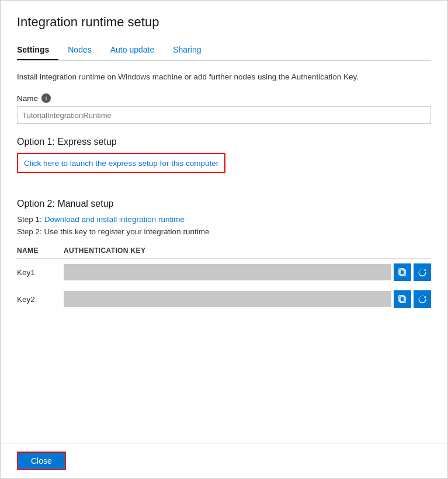 The image size is (448, 479). Describe the element at coordinates (422, 272) in the screenshot. I see `key1-refresh-button` at that location.